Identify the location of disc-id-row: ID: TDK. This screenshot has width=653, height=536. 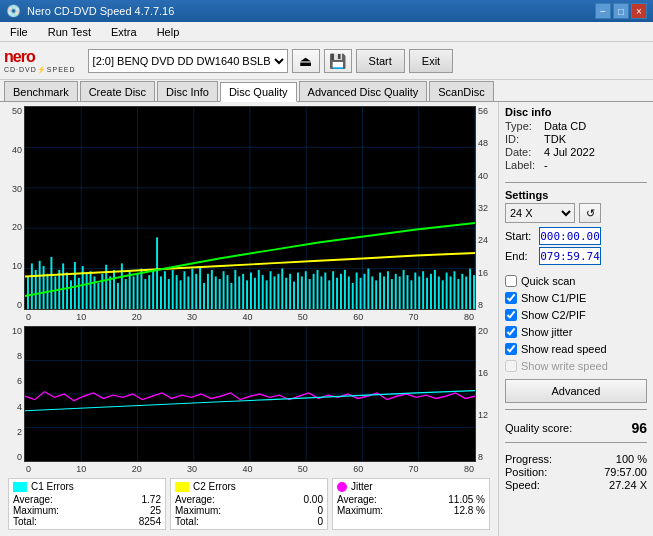
(576, 139).